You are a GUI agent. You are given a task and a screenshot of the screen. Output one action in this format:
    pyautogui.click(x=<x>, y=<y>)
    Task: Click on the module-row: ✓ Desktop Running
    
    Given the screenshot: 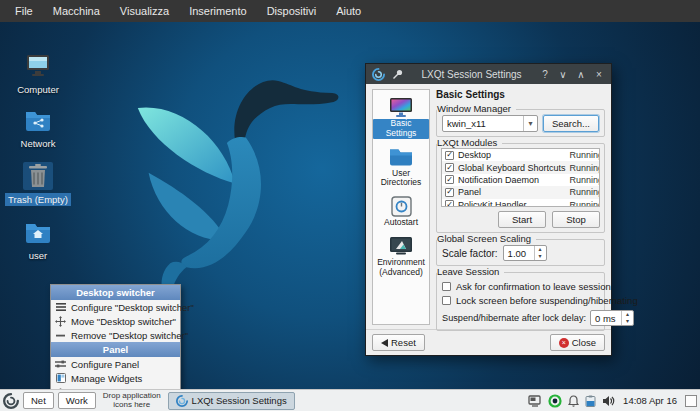 What is the action you would take?
    pyautogui.click(x=521, y=155)
    